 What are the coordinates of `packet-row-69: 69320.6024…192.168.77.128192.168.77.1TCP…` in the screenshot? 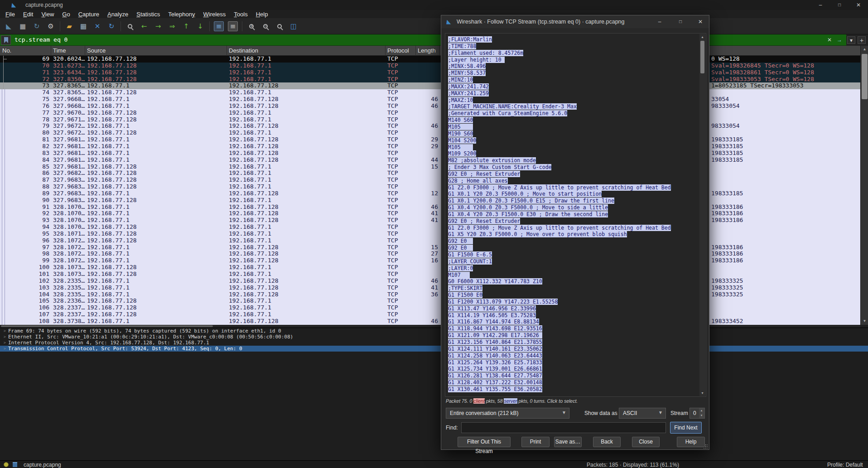 It's located at (430, 59).